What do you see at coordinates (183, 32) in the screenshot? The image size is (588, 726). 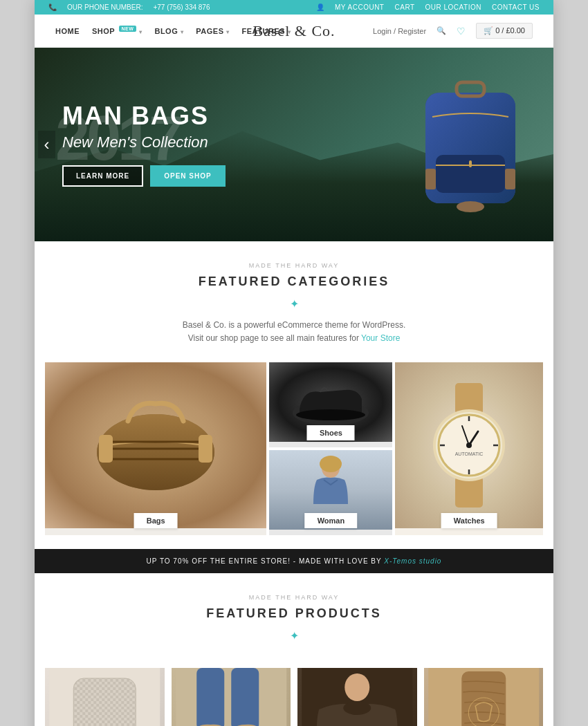 I see `blog-dropdown-arrow: ▾` at bounding box center [183, 32].